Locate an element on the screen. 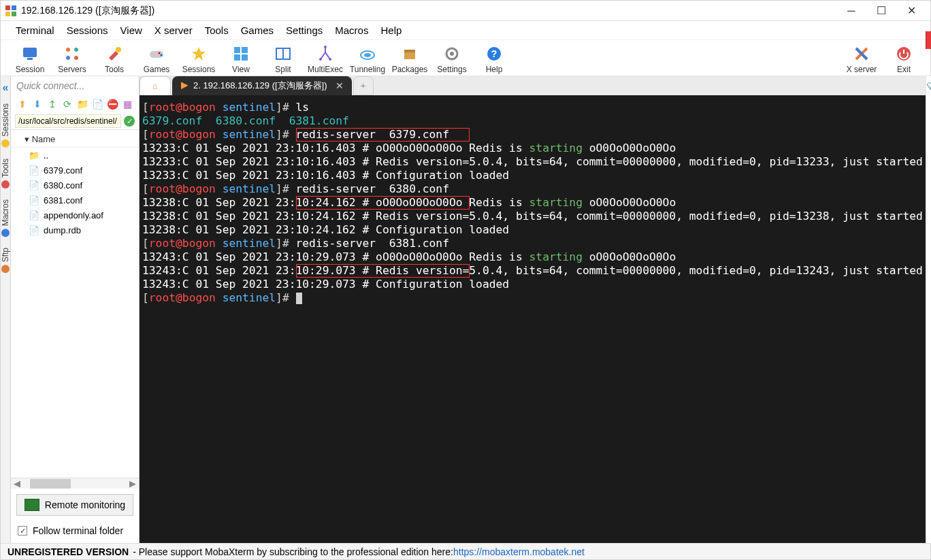 This screenshot has height=560, width=931. tool-settings: Settings is located at coordinates (452, 59).